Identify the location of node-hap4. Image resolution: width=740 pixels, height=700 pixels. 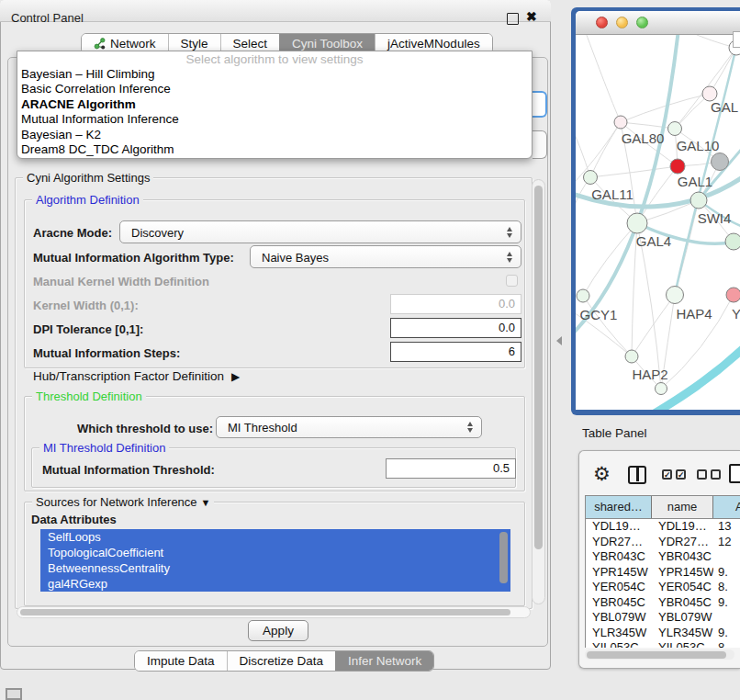
(676, 296).